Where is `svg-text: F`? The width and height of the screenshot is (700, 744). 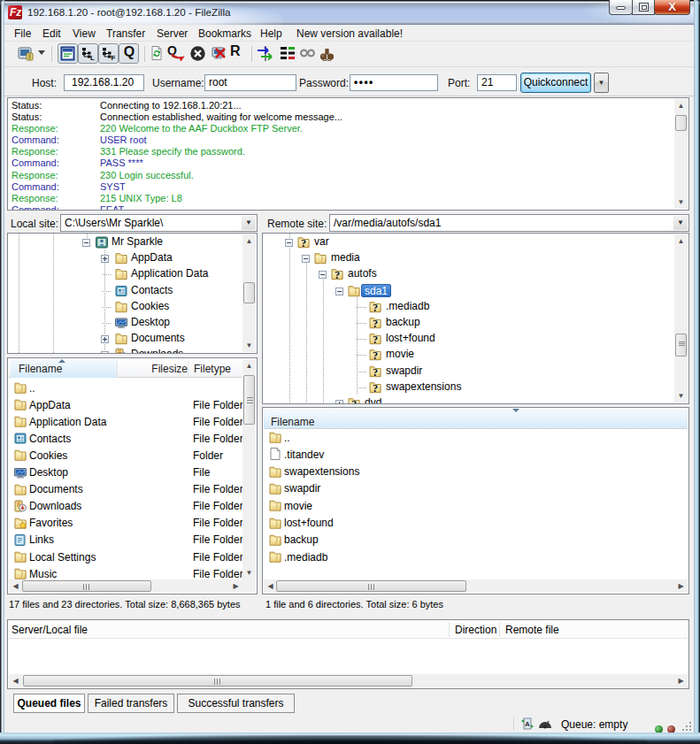 svg-text: F is located at coordinates (113, 58).